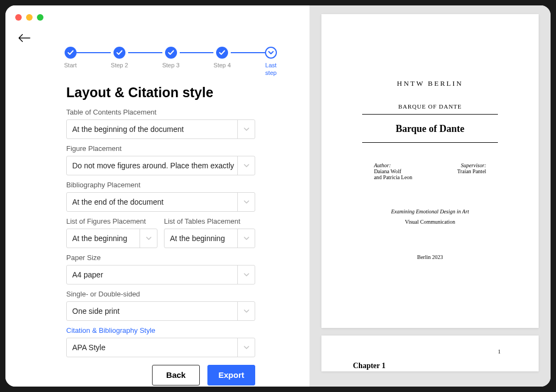 This screenshot has height=392, width=556. What do you see at coordinates (118, 202) in the screenshot?
I see `select-value: At the end of the document` at bounding box center [118, 202].